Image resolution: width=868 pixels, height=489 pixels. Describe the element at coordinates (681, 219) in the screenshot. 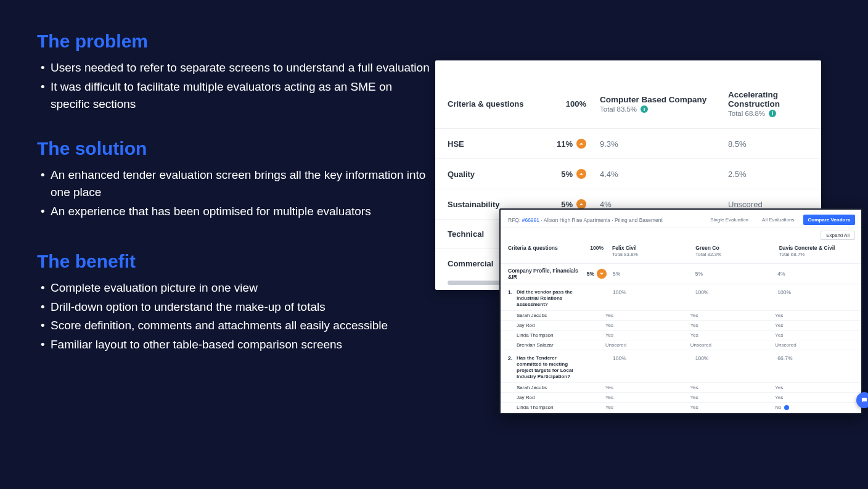

I see `panel-top-bar: RFQ: #66991 · Albion High Rise Apartment…` at that location.